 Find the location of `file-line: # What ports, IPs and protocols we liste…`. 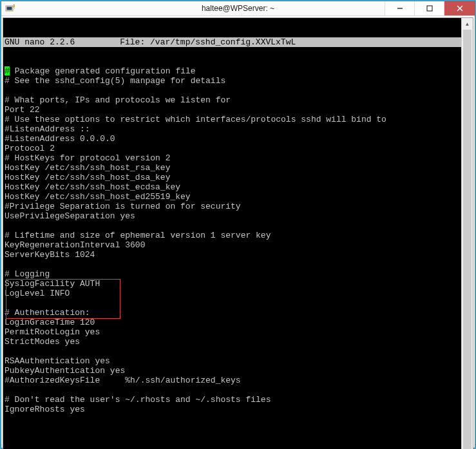

file-line: # What ports, IPs and protocols we liste… is located at coordinates (232, 100).